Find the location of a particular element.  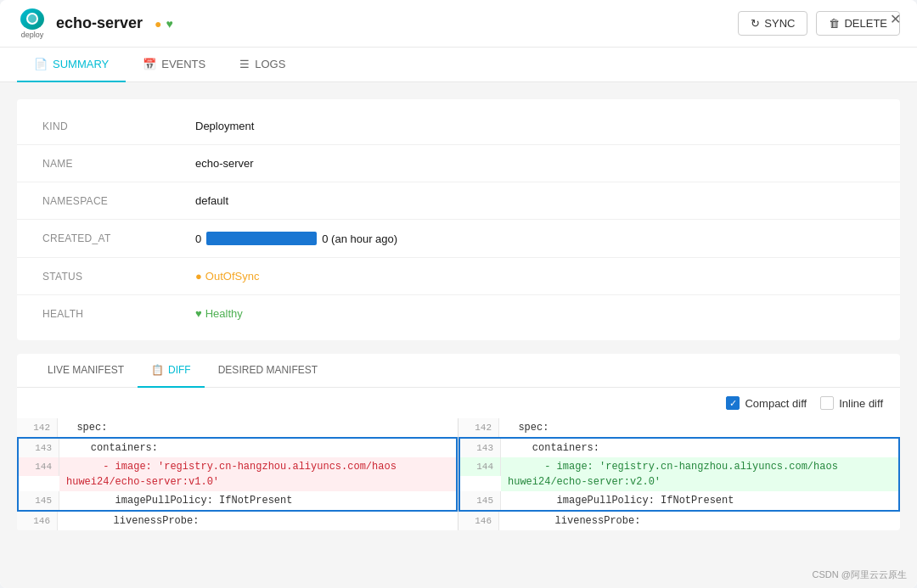

inline-diff-option: Inline diff is located at coordinates (852, 403).